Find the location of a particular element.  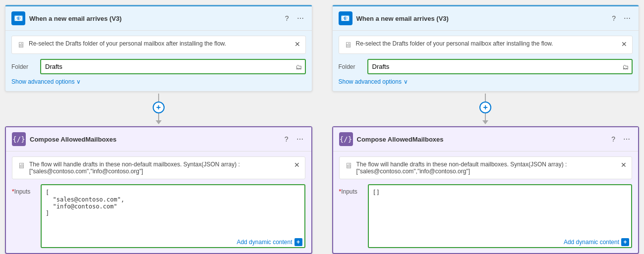

folder-row-1: Folder 🗂 is located at coordinates (486, 66).